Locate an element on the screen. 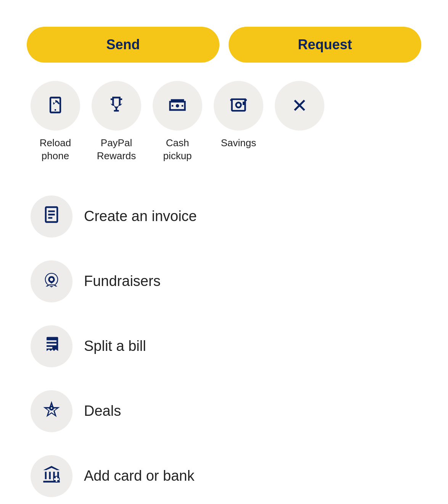  cash-pickup-circle is located at coordinates (177, 106).